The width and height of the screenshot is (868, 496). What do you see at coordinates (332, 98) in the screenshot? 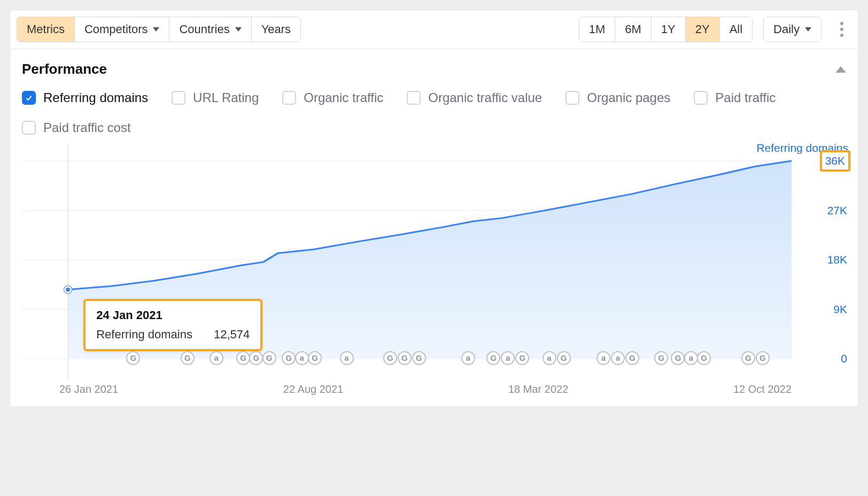
I see `metric-checkbox-organic-traffic: Organic traffic` at bounding box center [332, 98].